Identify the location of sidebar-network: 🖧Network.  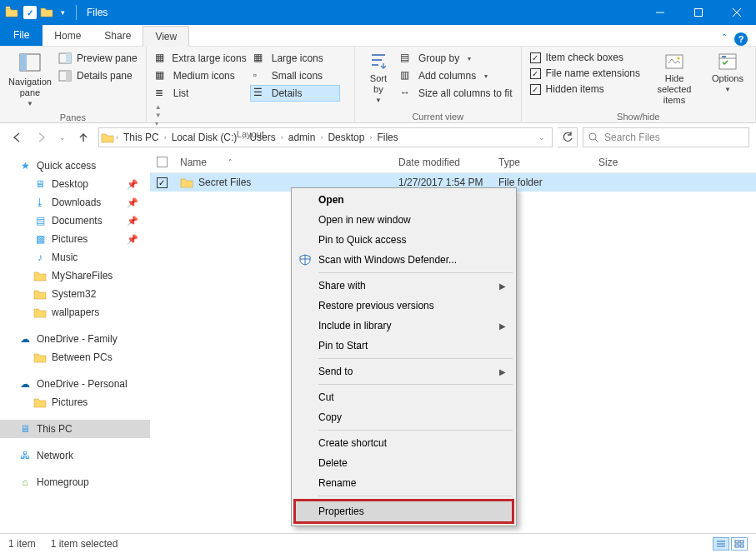
(75, 456).